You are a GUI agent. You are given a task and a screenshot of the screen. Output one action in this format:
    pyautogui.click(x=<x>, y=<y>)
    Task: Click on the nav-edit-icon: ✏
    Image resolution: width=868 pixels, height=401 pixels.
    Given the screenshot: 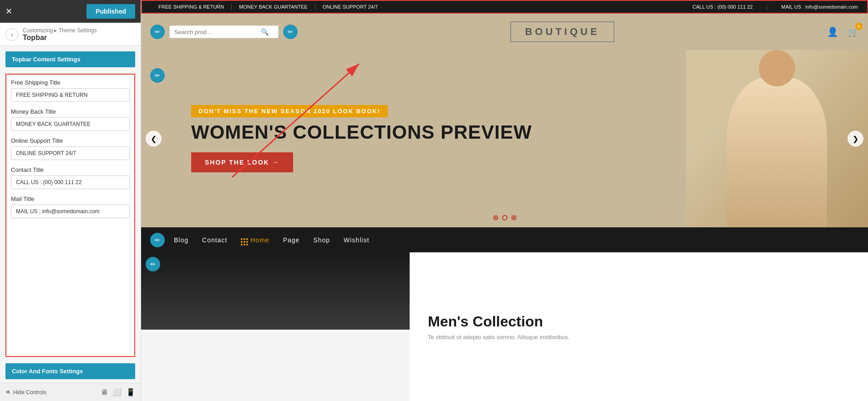 What is the action you would take?
    pyautogui.click(x=157, y=240)
    